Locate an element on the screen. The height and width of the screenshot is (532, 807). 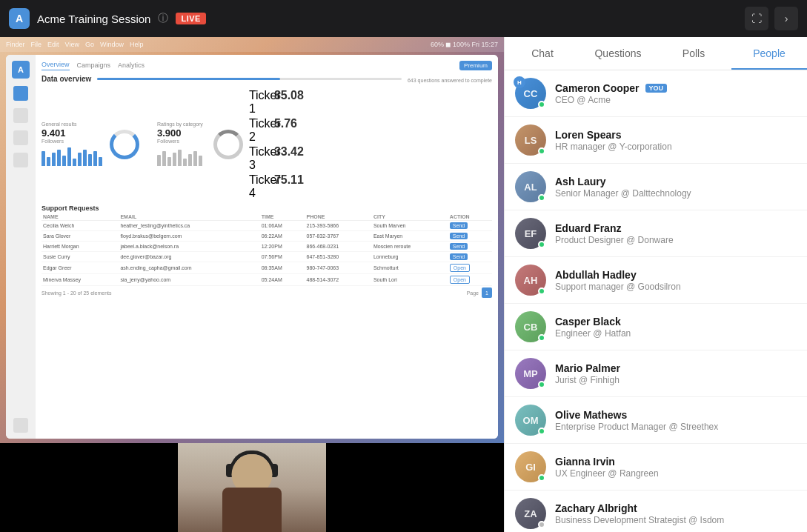
mac-menubar: Finder File Edit View Go Window Help 60%… is located at coordinates (252, 44).